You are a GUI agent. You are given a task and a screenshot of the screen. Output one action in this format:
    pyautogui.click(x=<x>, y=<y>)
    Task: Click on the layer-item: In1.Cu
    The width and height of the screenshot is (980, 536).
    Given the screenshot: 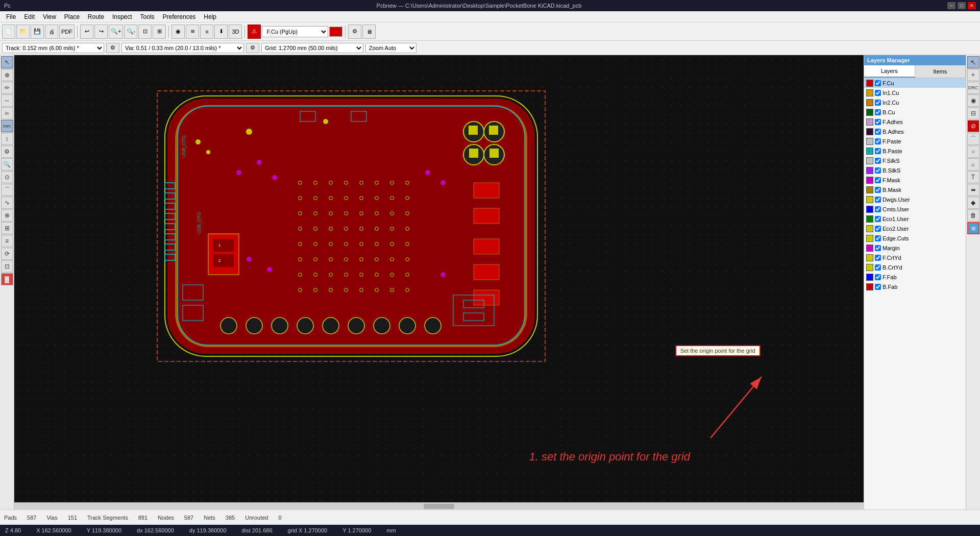 What is the action you would take?
    pyautogui.click(x=915, y=93)
    